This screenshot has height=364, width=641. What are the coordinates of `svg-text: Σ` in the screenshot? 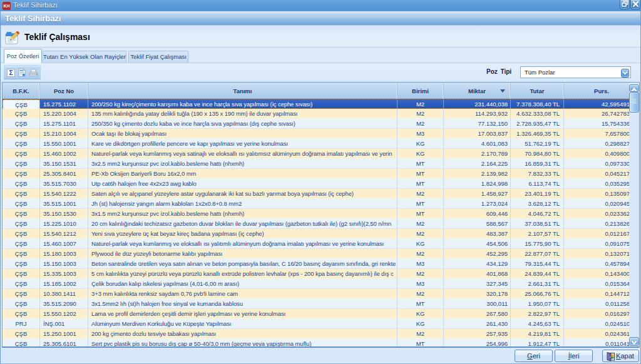 It's located at (11, 73).